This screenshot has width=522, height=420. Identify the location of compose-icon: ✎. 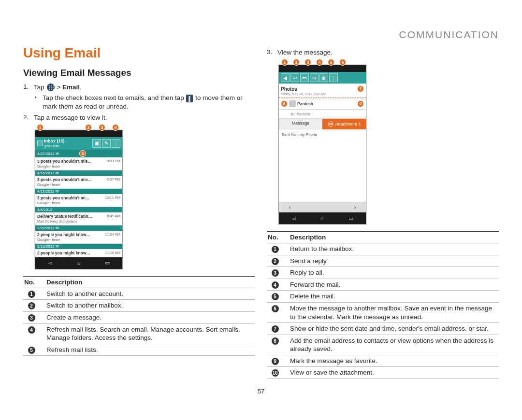
(106, 143).